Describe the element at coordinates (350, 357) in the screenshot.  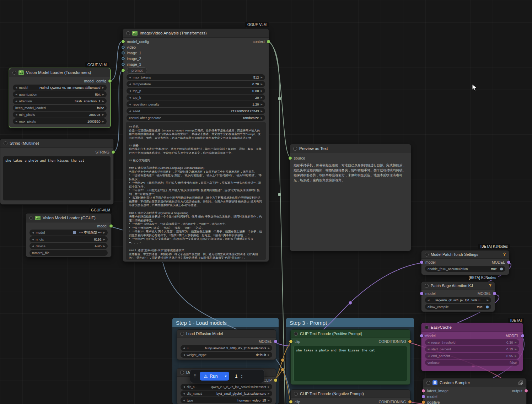
I see `node-clip-text-encode-positive: CLIP Text Encode (Positive Prompt) clip …` at that location.